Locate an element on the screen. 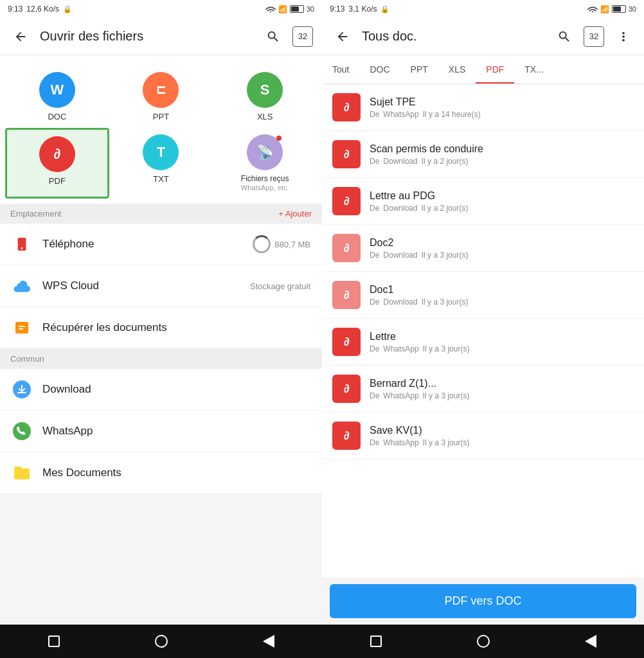  doc-info-5: Lettre De WhatsApp Il y a 3 jour(s) is located at coordinates (501, 342).